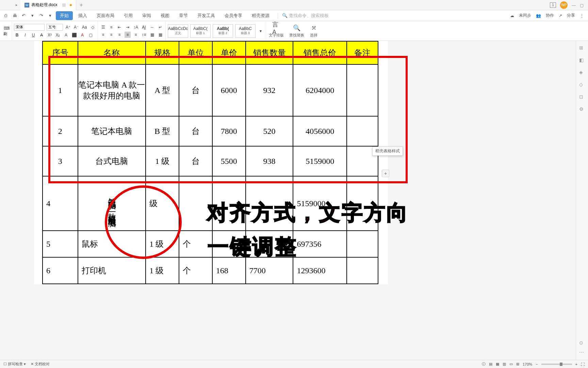 The height and width of the screenshot is (368, 588). I want to click on cell-qty: 520, so click(270, 131).